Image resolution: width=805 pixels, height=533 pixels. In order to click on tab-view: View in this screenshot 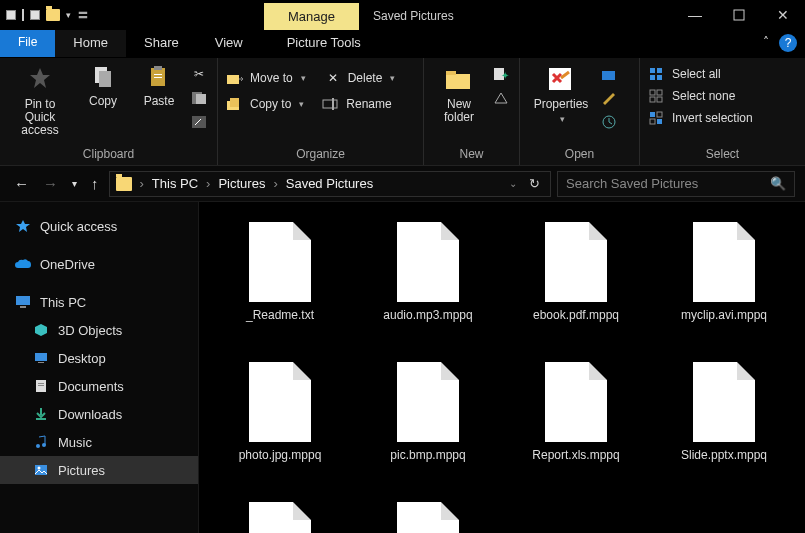, I will do `click(229, 44)`.